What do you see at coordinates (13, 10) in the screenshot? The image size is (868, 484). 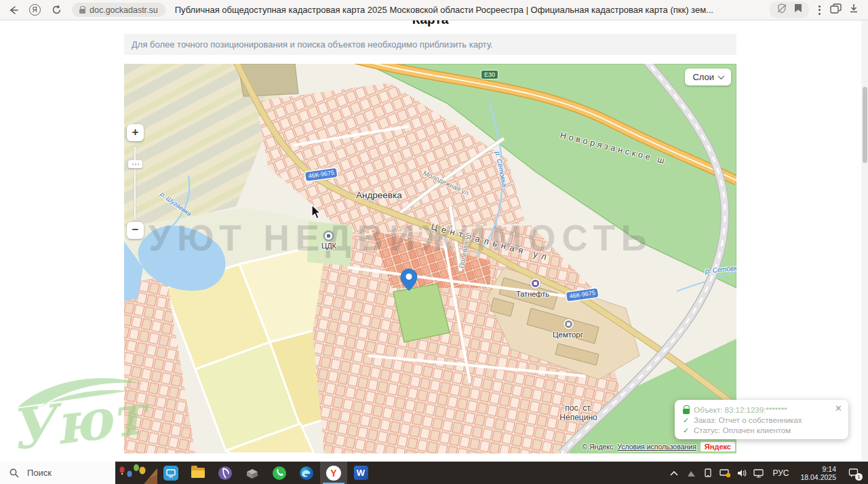 I see `back-icon` at bounding box center [13, 10].